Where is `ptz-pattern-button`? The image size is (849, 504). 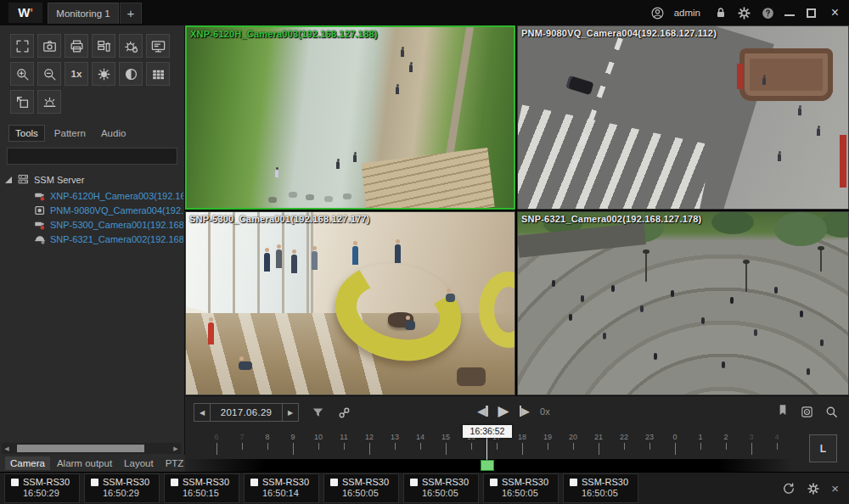
ptz-pattern-button is located at coordinates (22, 102).